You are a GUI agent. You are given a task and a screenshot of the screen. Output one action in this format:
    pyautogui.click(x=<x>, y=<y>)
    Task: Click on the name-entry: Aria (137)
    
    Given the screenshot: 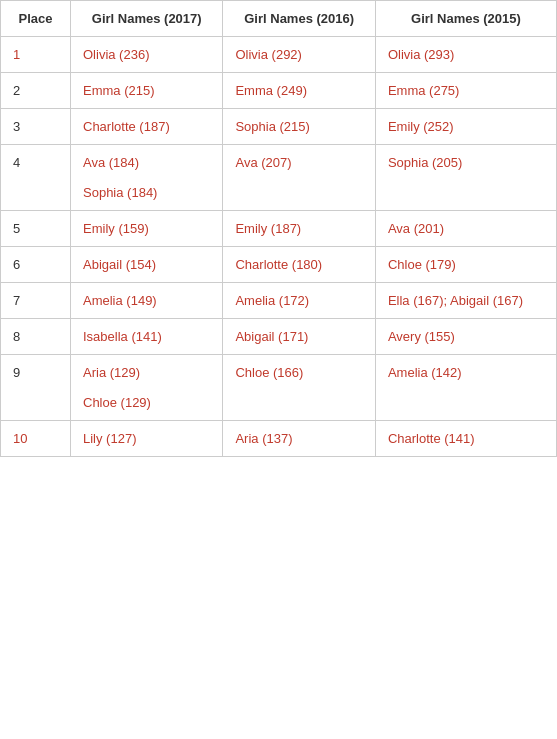 What is the action you would take?
    pyautogui.click(x=264, y=438)
    